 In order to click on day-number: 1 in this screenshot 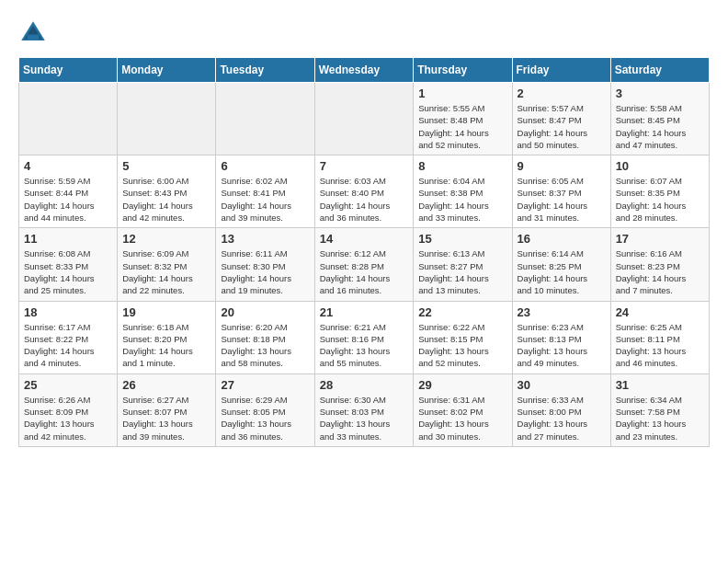, I will do `click(462, 94)`.